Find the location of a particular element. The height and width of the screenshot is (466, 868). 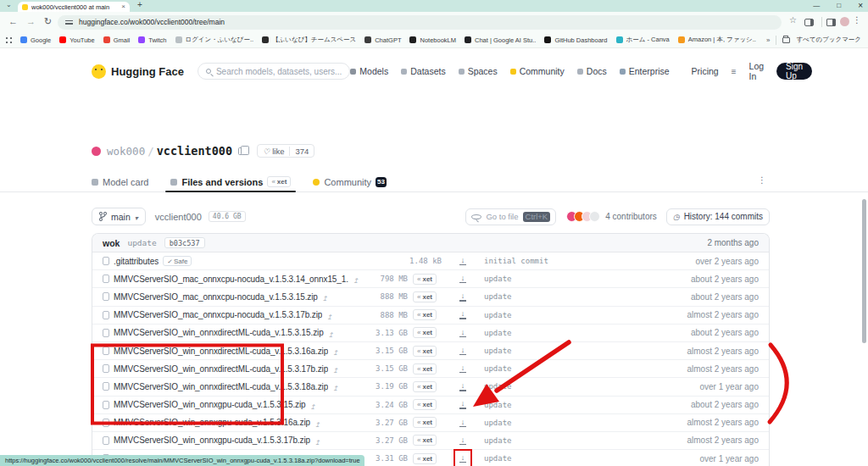

refresh-button: ↻ is located at coordinates (47, 22).